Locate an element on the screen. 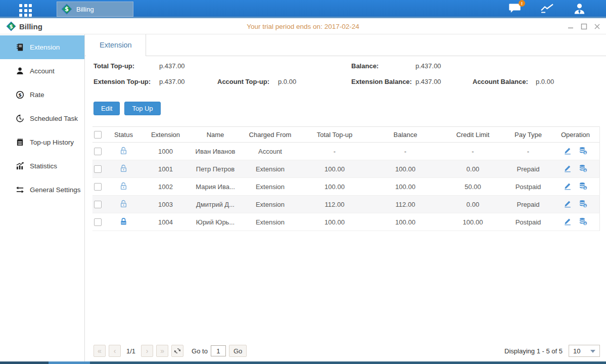 The image size is (606, 364). page-size-select: 10 is located at coordinates (584, 351).